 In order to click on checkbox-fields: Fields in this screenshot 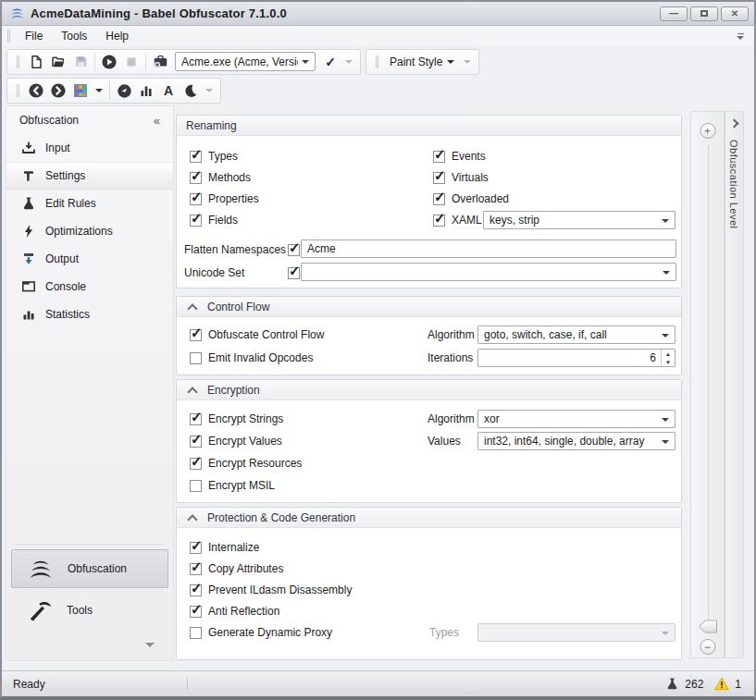, I will do `click(214, 220)`.